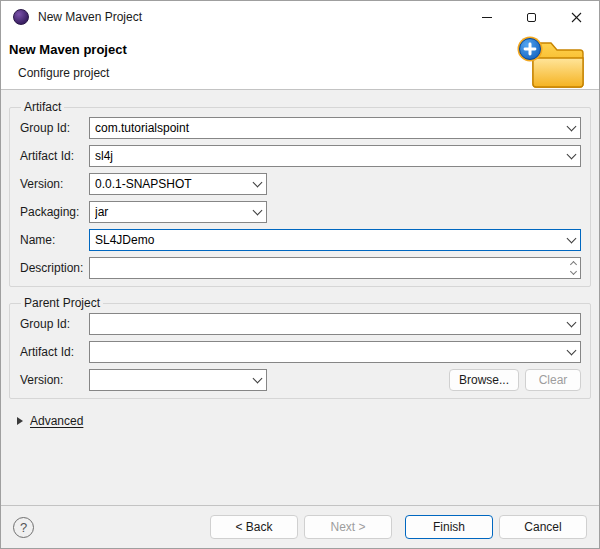  Describe the element at coordinates (553, 380) in the screenshot. I see `clear-button: Clear` at that location.